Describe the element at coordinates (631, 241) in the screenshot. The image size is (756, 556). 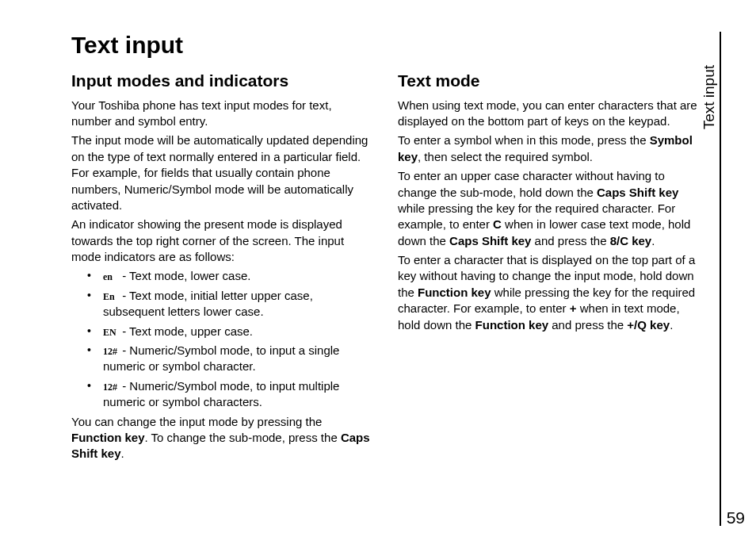
I see `bold-text: 8/C key` at that location.